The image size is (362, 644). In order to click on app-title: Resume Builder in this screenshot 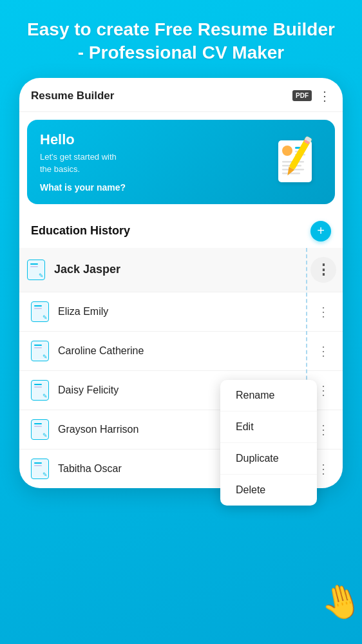, I will do `click(72, 96)`.